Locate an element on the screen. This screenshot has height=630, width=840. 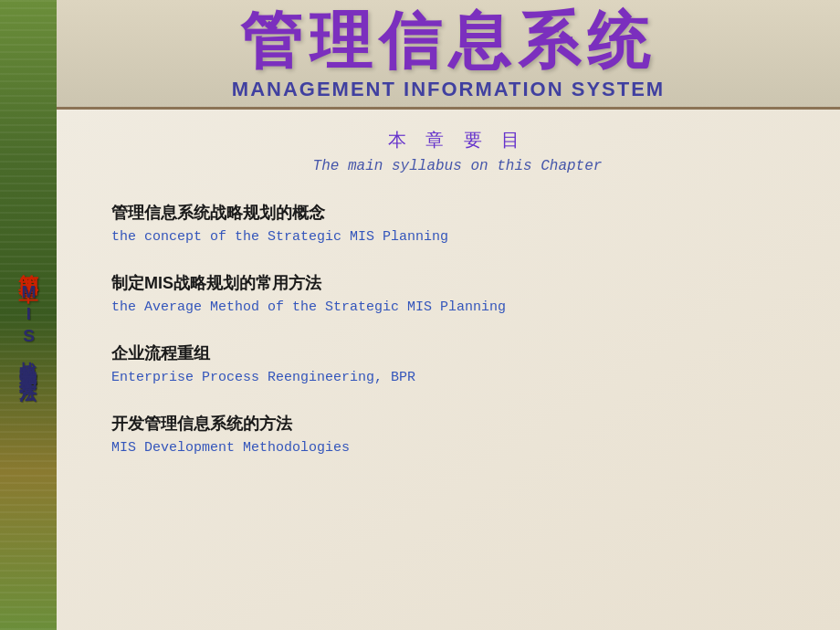
sidebar-content: 第四章 MIS战略规划和开发方法 is located at coordinates (28, 316).